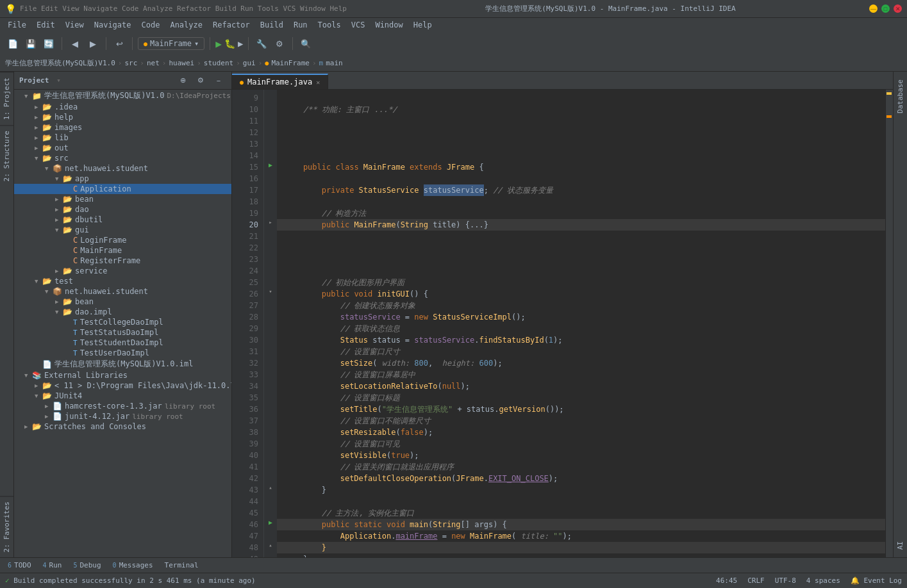 Image resolution: width=907 pixels, height=588 pixels. What do you see at coordinates (133, 565) in the screenshot?
I see `tool-messages: 0 Messages` at bounding box center [133, 565].